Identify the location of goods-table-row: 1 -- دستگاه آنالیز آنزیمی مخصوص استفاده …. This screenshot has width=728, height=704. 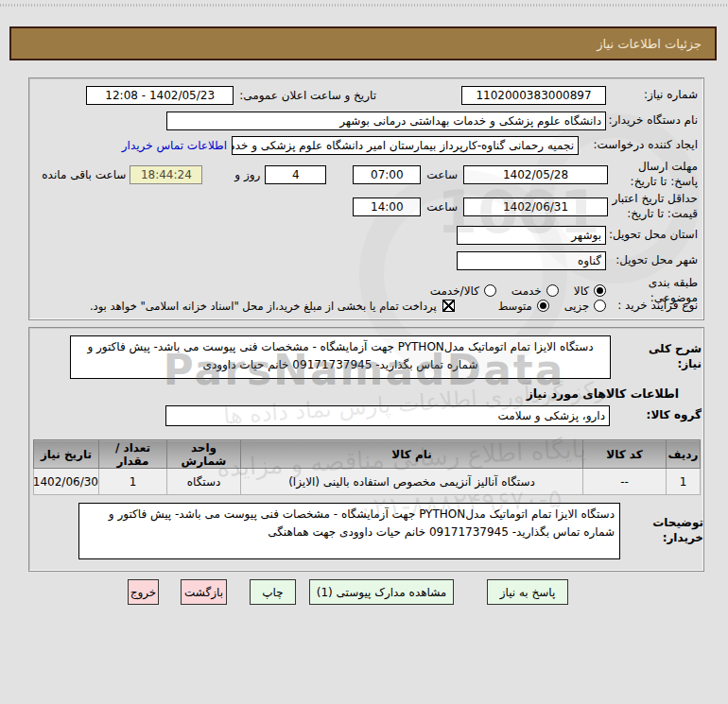
(367, 482).